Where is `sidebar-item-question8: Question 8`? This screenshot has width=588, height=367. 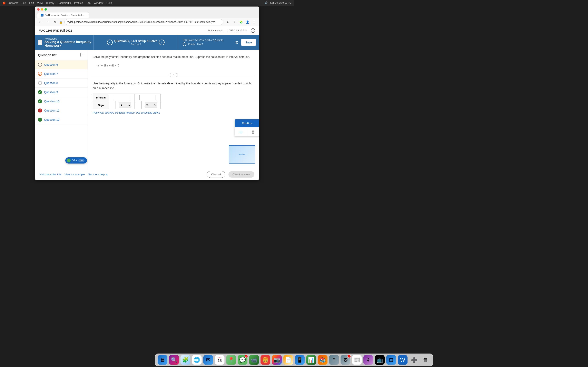
sidebar-item-question8: Question 8 is located at coordinates (61, 83).